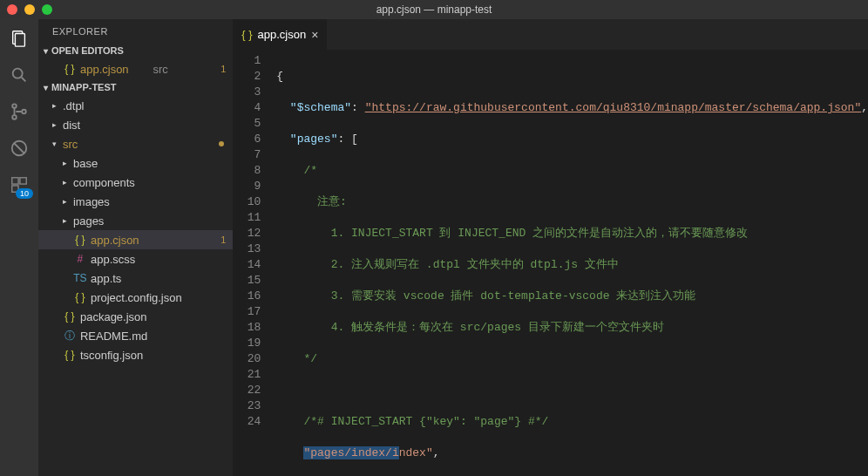  I want to click on file-label: tsconfig.json, so click(157, 356).